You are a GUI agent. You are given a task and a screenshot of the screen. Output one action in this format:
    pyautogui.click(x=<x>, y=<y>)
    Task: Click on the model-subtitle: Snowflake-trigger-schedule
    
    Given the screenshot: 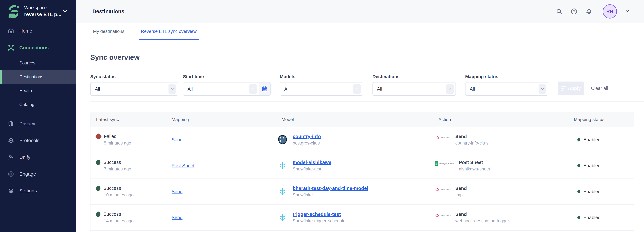 What is the action you would take?
    pyautogui.click(x=319, y=221)
    